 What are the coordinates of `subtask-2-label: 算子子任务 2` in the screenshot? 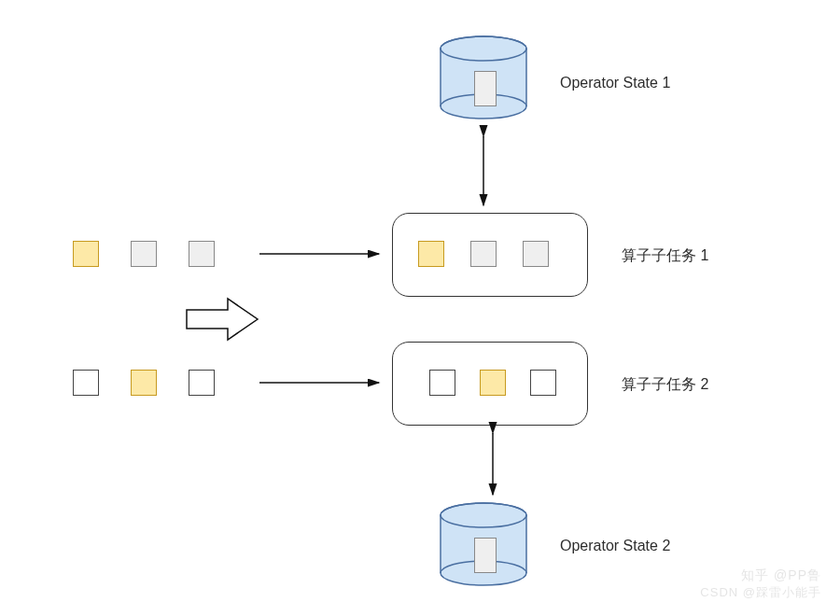 It's located at (665, 385).